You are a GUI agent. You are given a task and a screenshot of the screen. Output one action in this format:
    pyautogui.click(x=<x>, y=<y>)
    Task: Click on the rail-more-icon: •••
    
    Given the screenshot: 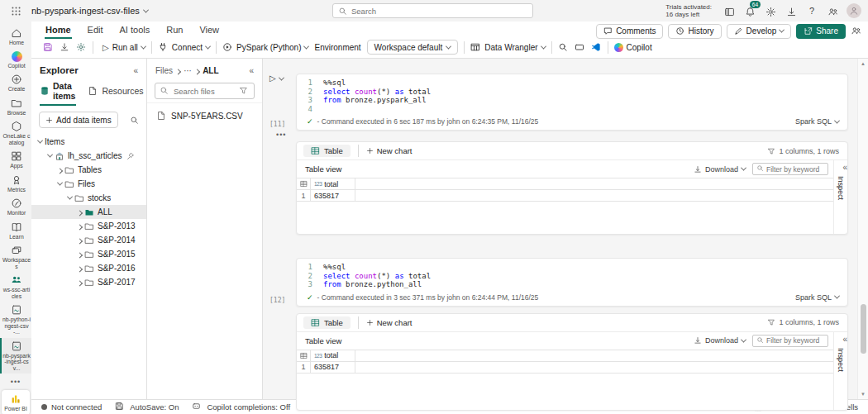 What is the action you would take?
    pyautogui.click(x=16, y=382)
    